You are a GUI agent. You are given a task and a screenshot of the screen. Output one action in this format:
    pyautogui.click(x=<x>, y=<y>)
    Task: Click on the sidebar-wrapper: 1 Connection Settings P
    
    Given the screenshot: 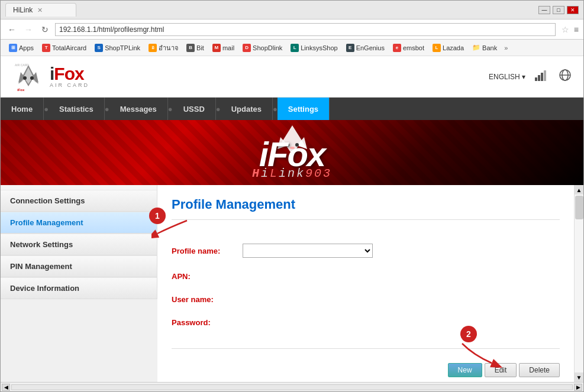 What is the action you would take?
    pyautogui.click(x=79, y=284)
    